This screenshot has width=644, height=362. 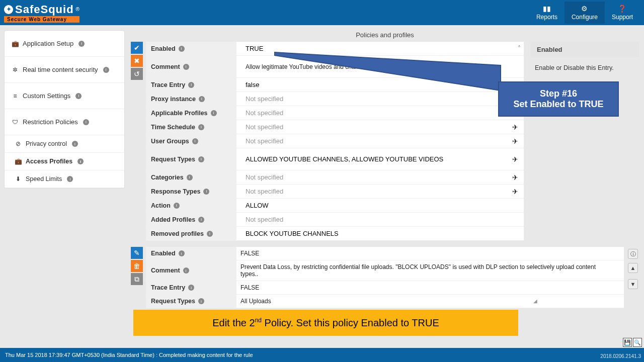 What do you see at coordinates (15, 96) in the screenshot?
I see `sliders-icon: ≡` at bounding box center [15, 96].